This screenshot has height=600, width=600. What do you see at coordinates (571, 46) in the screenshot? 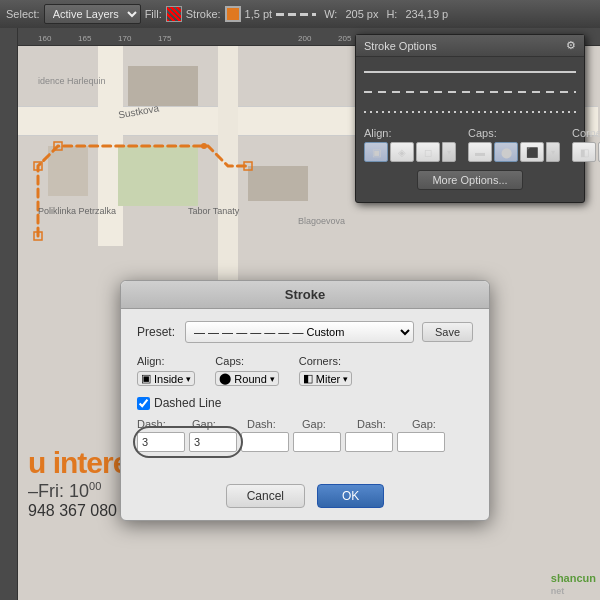
I see `stroke-options-gear-icon: ⚙` at bounding box center [571, 46].